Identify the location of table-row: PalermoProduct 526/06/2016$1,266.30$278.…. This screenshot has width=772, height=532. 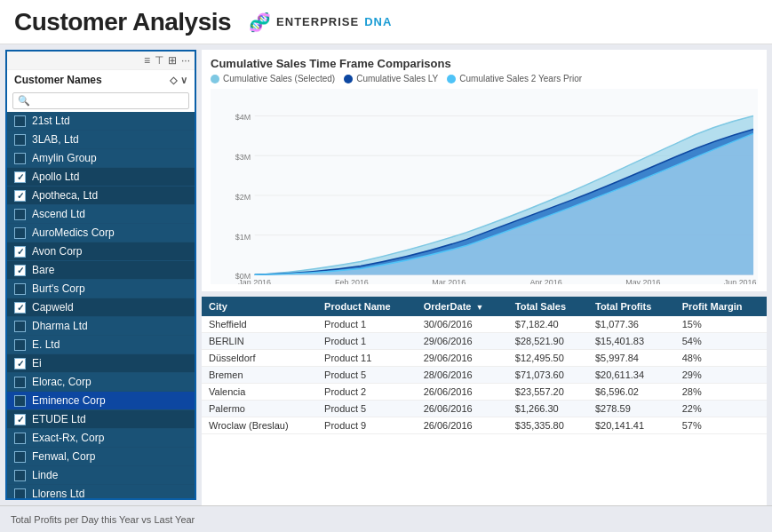
(484, 409).